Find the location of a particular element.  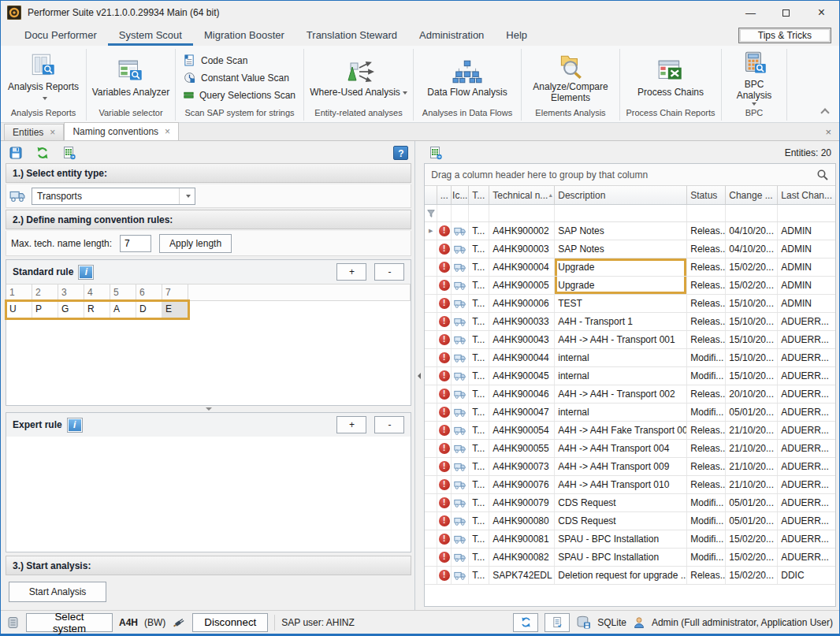

table-row: ! T... A4HK900033 A4H - Transport 1 Rele… is located at coordinates (630, 322).